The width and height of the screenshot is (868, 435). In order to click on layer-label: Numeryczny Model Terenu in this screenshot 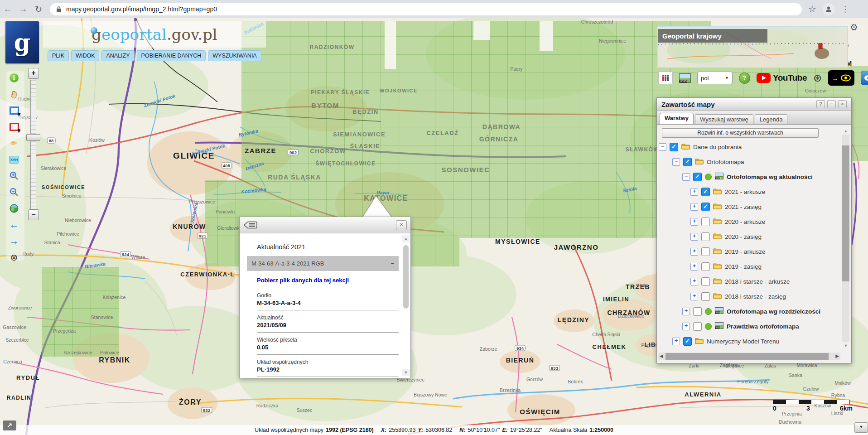, I will do `click(743, 342)`.